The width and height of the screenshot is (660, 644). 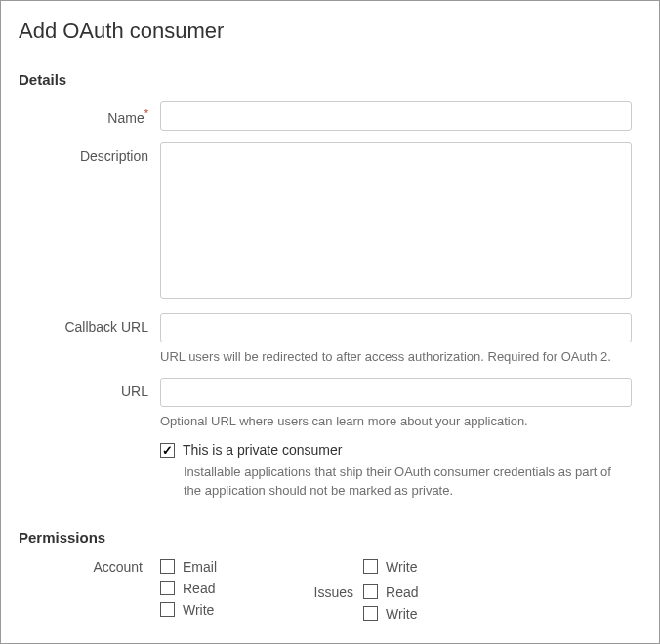 What do you see at coordinates (325, 31) in the screenshot?
I see `page-title: Add OAuth consumer` at bounding box center [325, 31].